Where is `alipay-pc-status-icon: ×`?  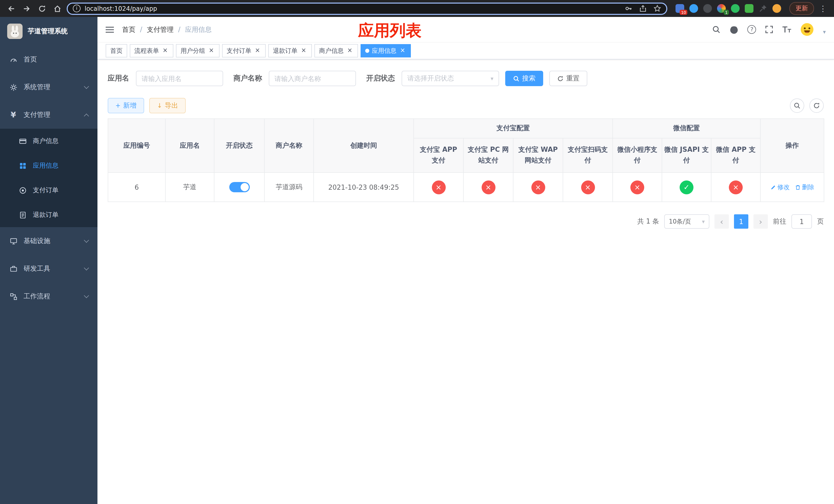 alipay-pc-status-icon: × is located at coordinates (488, 187).